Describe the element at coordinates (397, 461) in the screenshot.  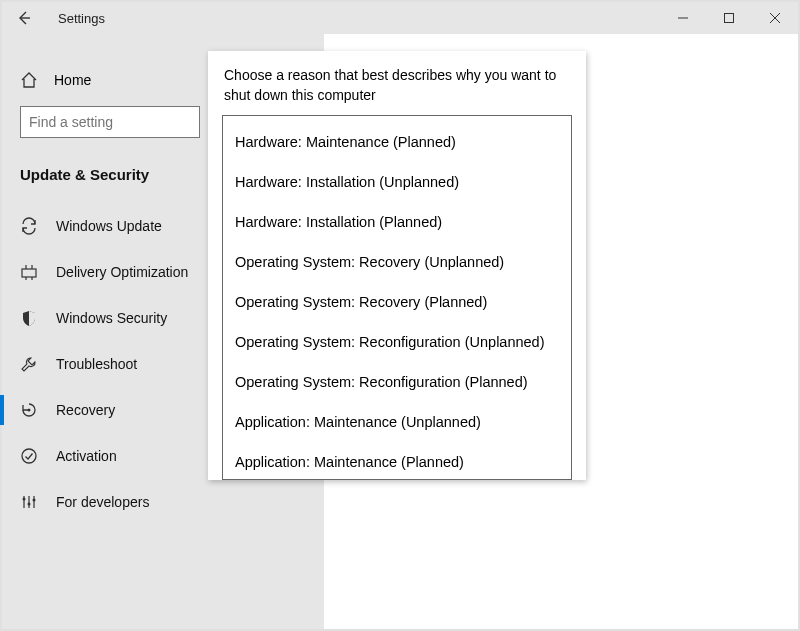
I see `reason-option: Application: Maintenance (Planned)` at that location.